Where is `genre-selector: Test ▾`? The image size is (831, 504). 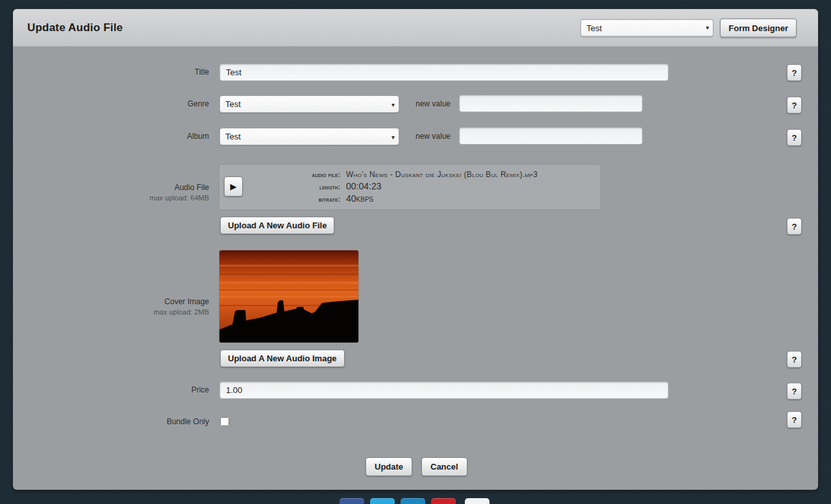 genre-selector: Test ▾ is located at coordinates (309, 104).